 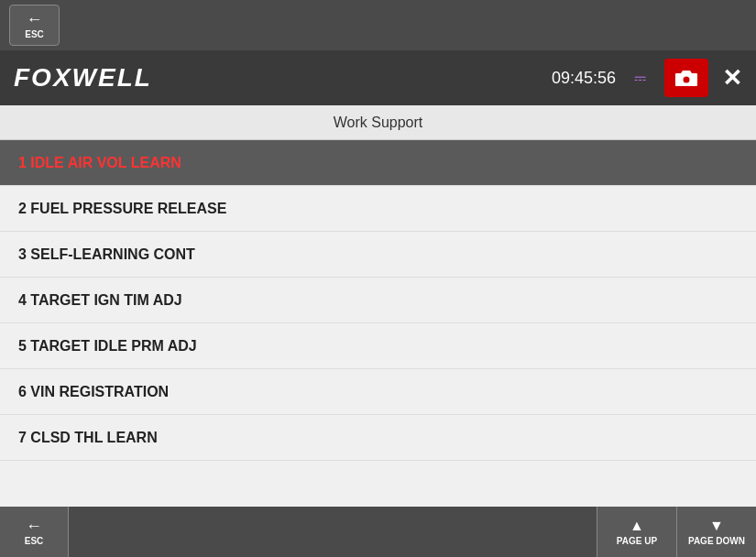 I want to click on page-down-button: ▼ PAGE DOWN, so click(x=717, y=531).